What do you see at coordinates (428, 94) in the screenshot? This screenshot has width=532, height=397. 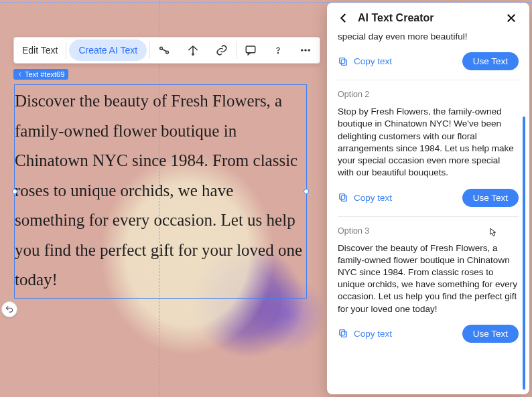 I see `ai-option-label: Option 2` at bounding box center [428, 94].